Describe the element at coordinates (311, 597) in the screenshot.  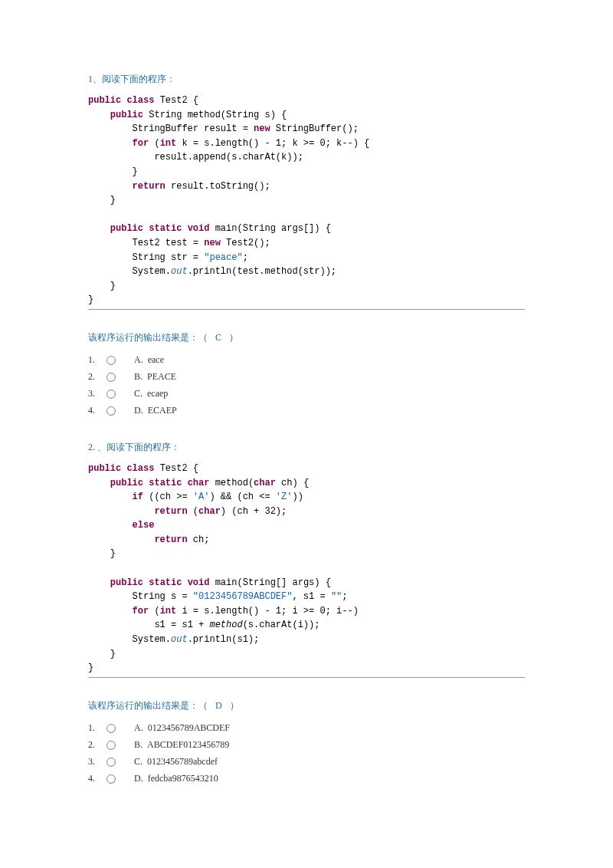
I see `code-text: , s1 =` at that location.